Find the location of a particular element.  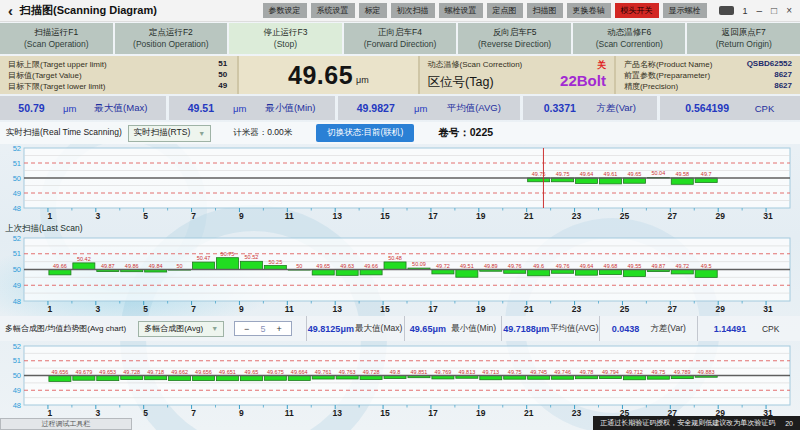

correction-panel: 动态温修(Scan Correction) 关 区位号(Tag) 22Bolt is located at coordinates (517, 75).